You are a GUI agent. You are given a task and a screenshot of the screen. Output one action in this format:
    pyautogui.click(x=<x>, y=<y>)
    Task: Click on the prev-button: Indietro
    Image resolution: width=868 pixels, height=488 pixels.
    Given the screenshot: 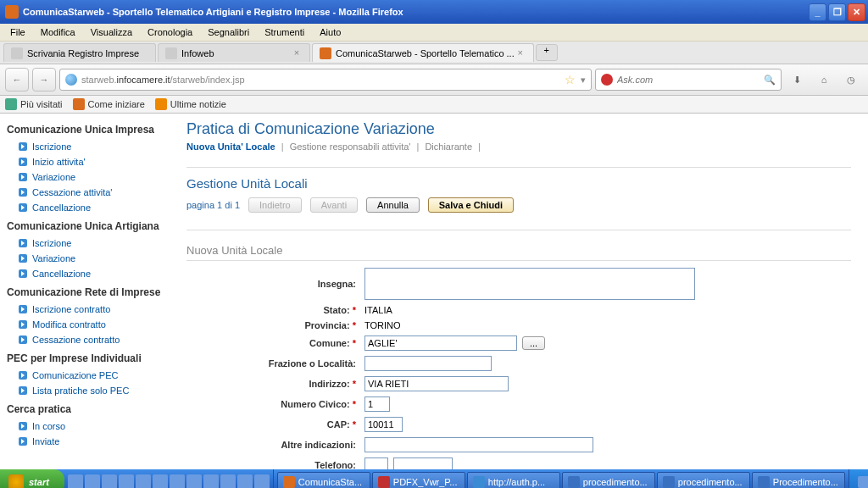 What is the action you would take?
    pyautogui.click(x=275, y=205)
    